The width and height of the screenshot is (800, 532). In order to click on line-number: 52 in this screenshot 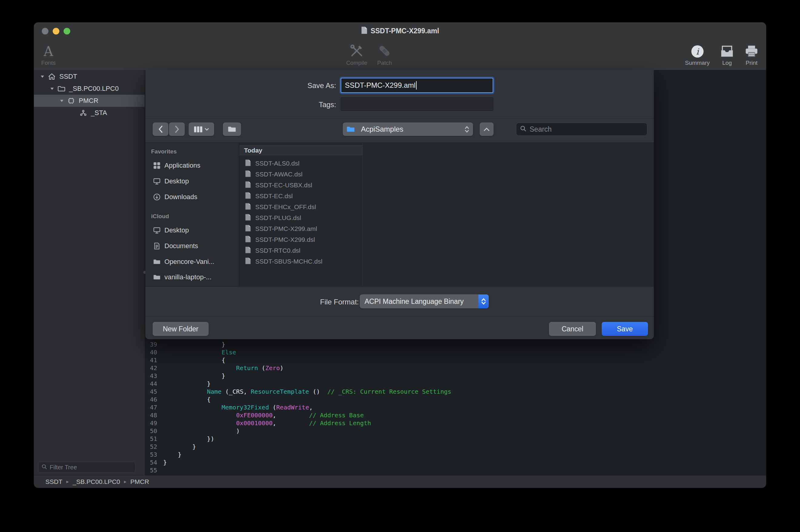, I will do `click(151, 446)`.